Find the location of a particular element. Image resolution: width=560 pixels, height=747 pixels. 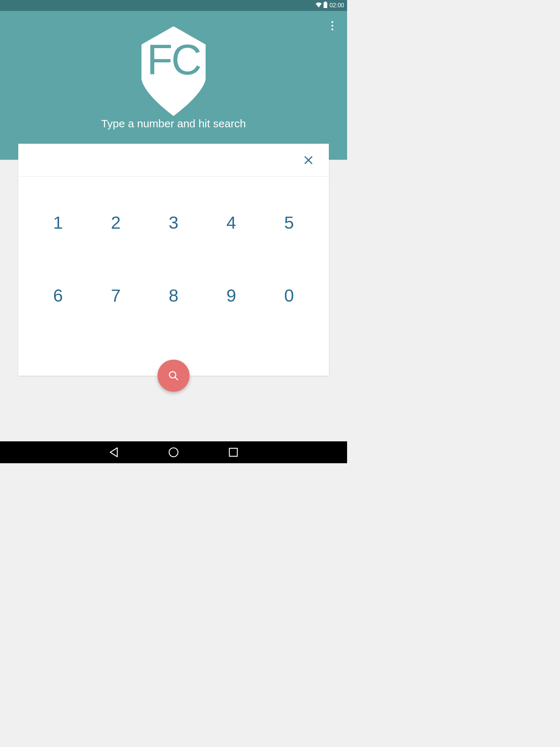

status-bar: 02:00 is located at coordinates (174, 5).